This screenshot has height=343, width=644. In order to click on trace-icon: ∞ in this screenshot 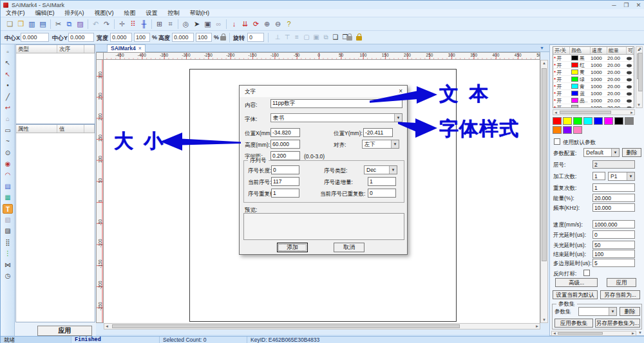, I will do `click(219, 24)`.